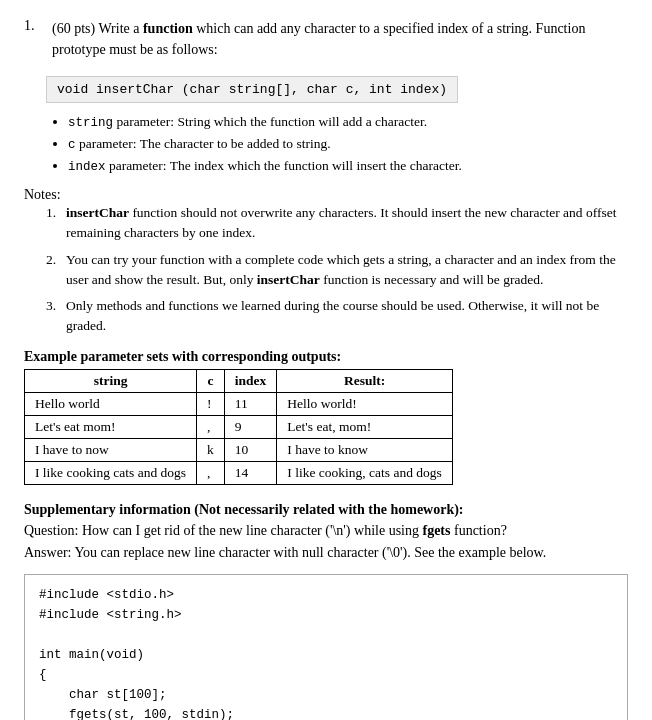 Image resolution: width=652 pixels, height=720 pixels. Describe the element at coordinates (87, 167) in the screenshot. I see `param-index-code: index` at that location.